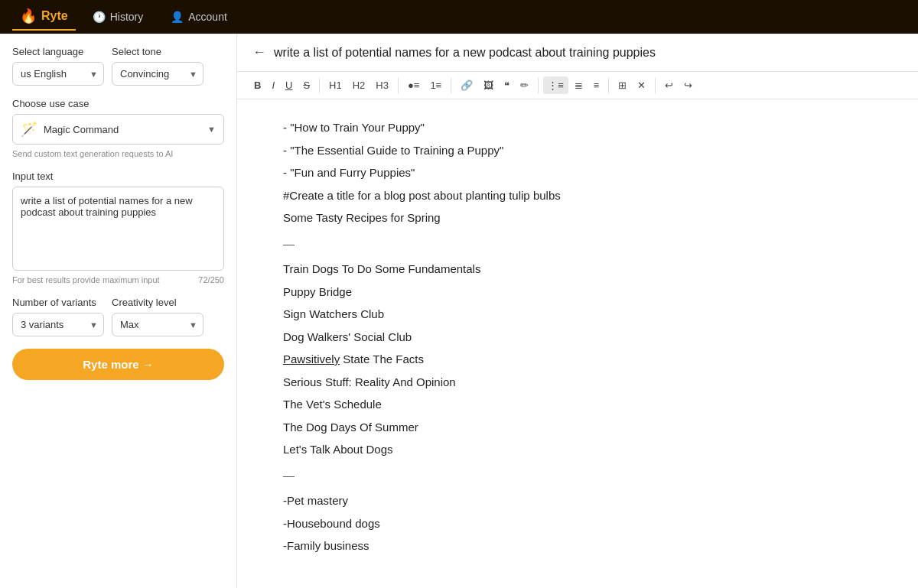 This screenshot has width=918, height=588. I want to click on content-line: - "Fun and Furry Puppies", so click(578, 173).